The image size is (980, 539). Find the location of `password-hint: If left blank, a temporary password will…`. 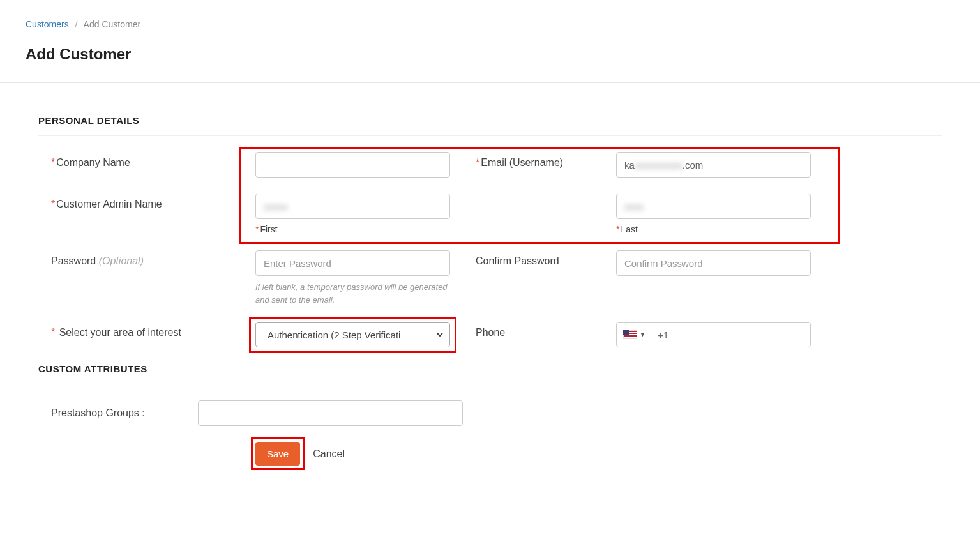

password-hint: If left blank, a temporary password will… is located at coordinates (352, 294).